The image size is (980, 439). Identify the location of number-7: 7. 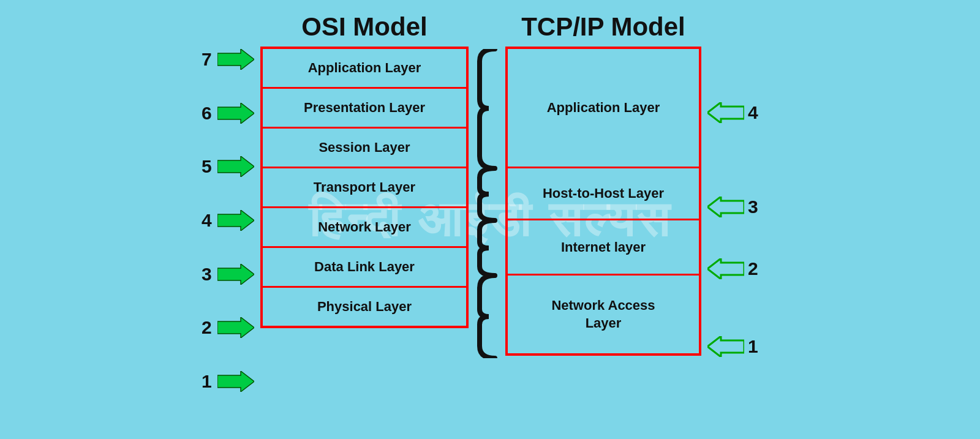
(208, 59).